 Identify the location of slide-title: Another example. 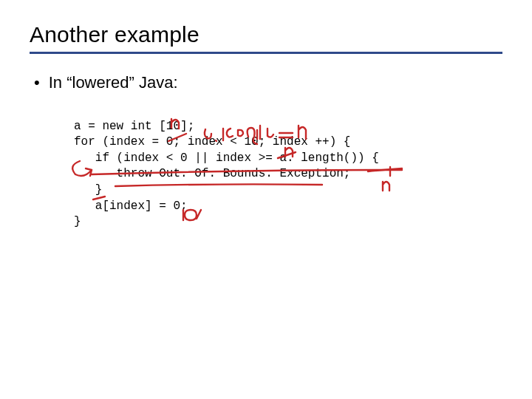
(266, 35).